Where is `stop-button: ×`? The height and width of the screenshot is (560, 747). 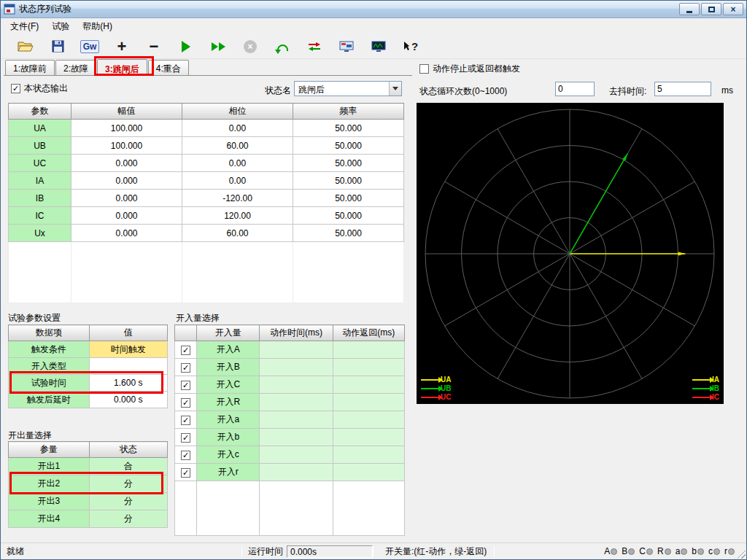 stop-button: × is located at coordinates (250, 47).